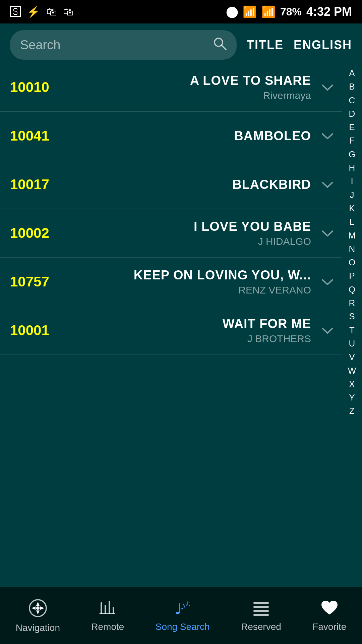  What do you see at coordinates (38, 616) in the screenshot?
I see `nav-item-navigation: Navigation` at bounding box center [38, 616].